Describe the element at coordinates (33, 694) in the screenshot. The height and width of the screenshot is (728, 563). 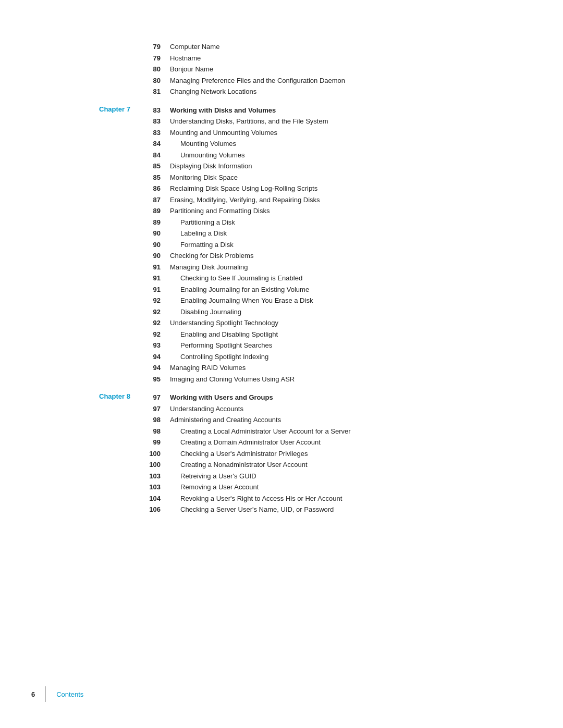
I see `footer-page-number: 6` at that location.